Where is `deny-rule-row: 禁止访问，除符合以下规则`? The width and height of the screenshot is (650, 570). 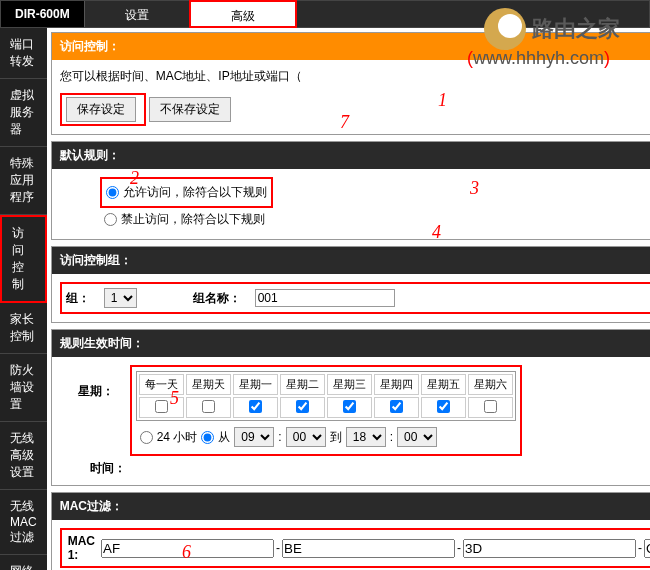
deny-rule-row: 禁止访问，除符合以下规则 is located at coordinates (377, 220).